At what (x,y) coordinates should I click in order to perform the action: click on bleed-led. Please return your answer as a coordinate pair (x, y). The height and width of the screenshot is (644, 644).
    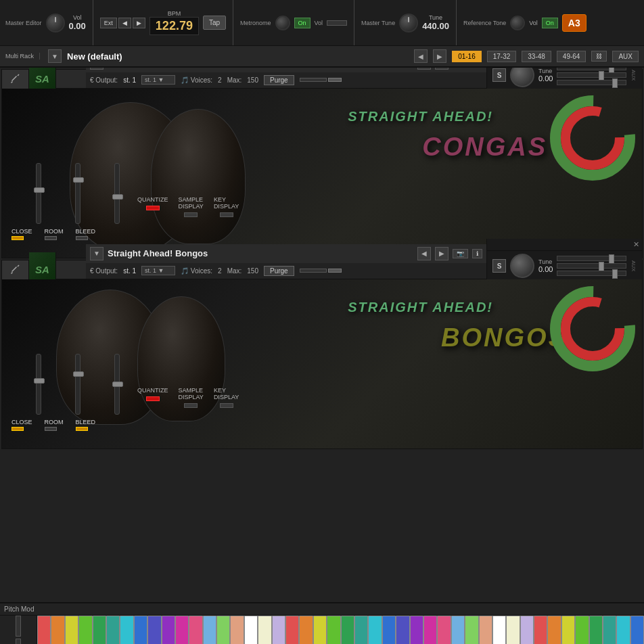
    Looking at the image, I should click on (82, 238).